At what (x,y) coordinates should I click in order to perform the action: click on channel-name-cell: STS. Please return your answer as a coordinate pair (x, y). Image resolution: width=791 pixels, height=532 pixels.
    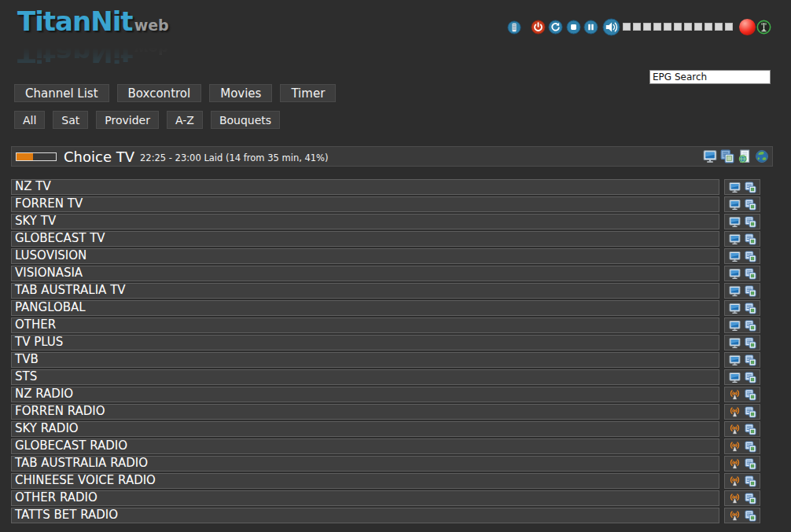
    Looking at the image, I should click on (365, 377).